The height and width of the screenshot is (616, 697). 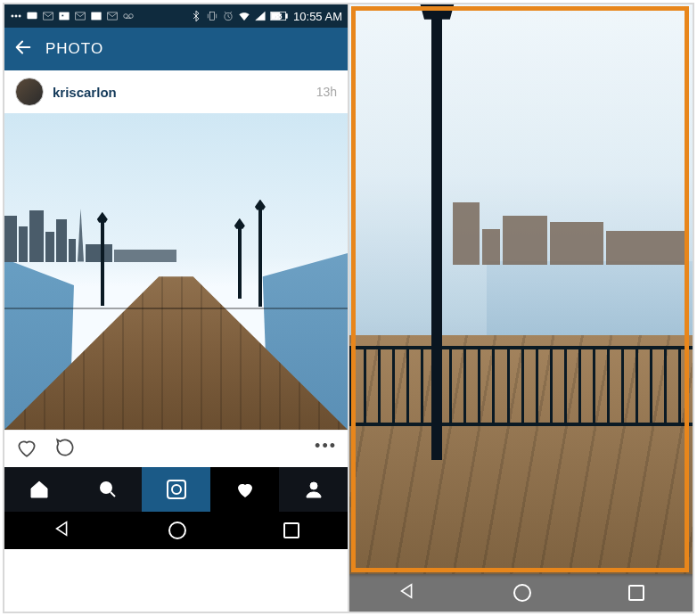 What do you see at coordinates (85, 93) in the screenshot?
I see `username: kriscarlon` at bounding box center [85, 93].